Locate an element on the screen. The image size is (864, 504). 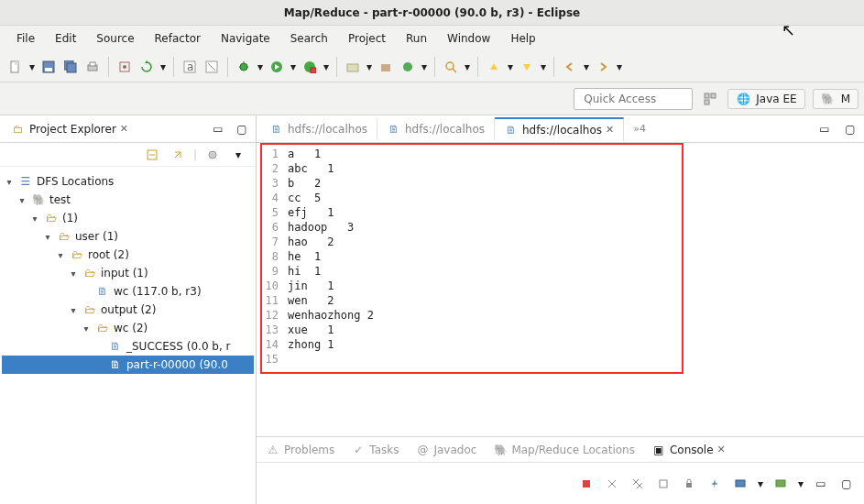
refresh-icon is located at coordinates (147, 67).